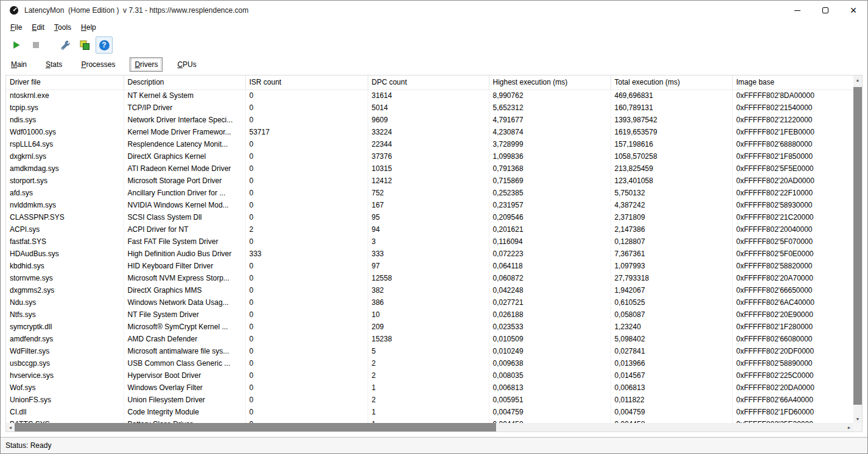 The height and width of the screenshot is (454, 868). Describe the element at coordinates (430, 315) in the screenshot. I see `driver-row: Ntfs.sysNT File System Driver0100,026188…` at that location.